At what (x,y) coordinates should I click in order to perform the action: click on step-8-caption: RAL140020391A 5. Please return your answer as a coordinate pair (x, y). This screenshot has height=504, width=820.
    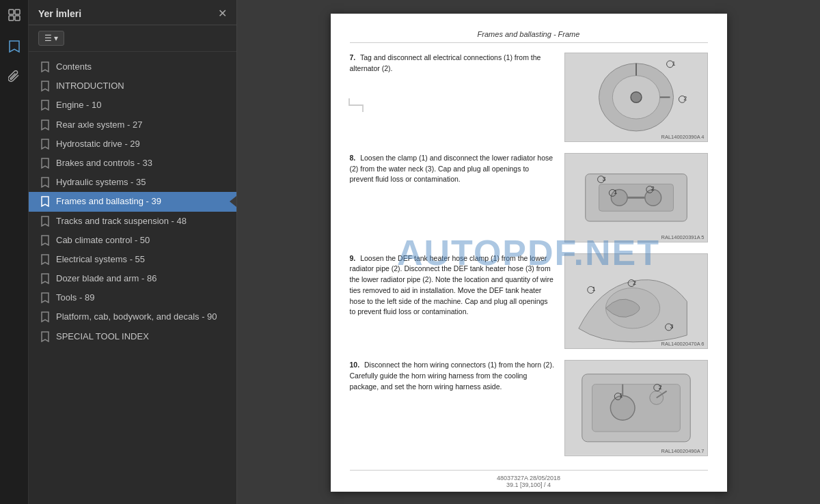
    Looking at the image, I should click on (683, 238).